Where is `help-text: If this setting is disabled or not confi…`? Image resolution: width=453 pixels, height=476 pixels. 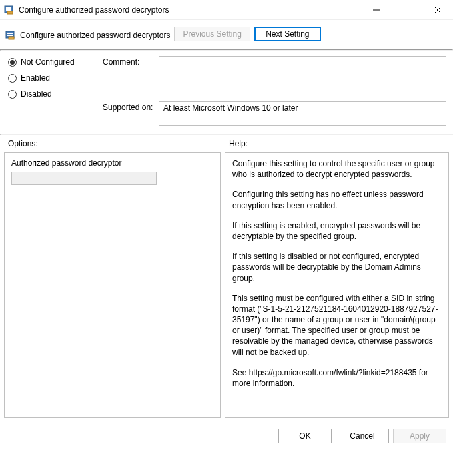 help-text: If this setting is disabled or not confi… is located at coordinates (337, 267).